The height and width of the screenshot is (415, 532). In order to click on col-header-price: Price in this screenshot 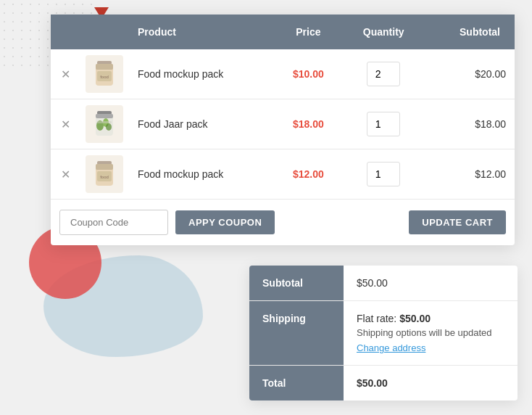, I will do `click(308, 32)`.